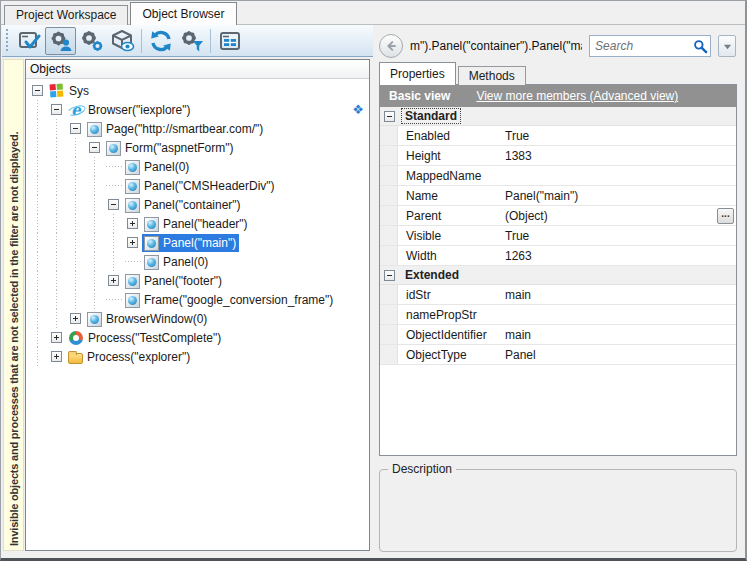 The height and width of the screenshot is (561, 747). What do you see at coordinates (30, 41) in the screenshot?
I see `window-check-button` at bounding box center [30, 41].